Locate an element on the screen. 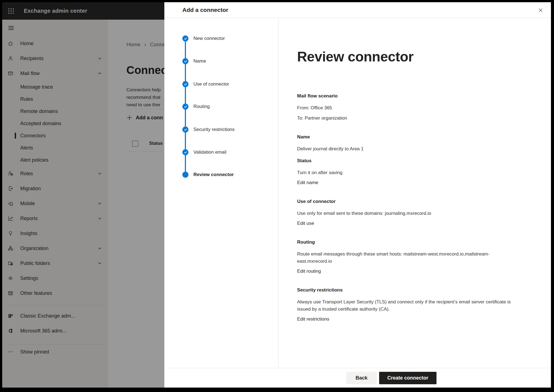 The image size is (554, 392). section-line: Always use Transport Layer Security (TLS… is located at coordinates (407, 306).